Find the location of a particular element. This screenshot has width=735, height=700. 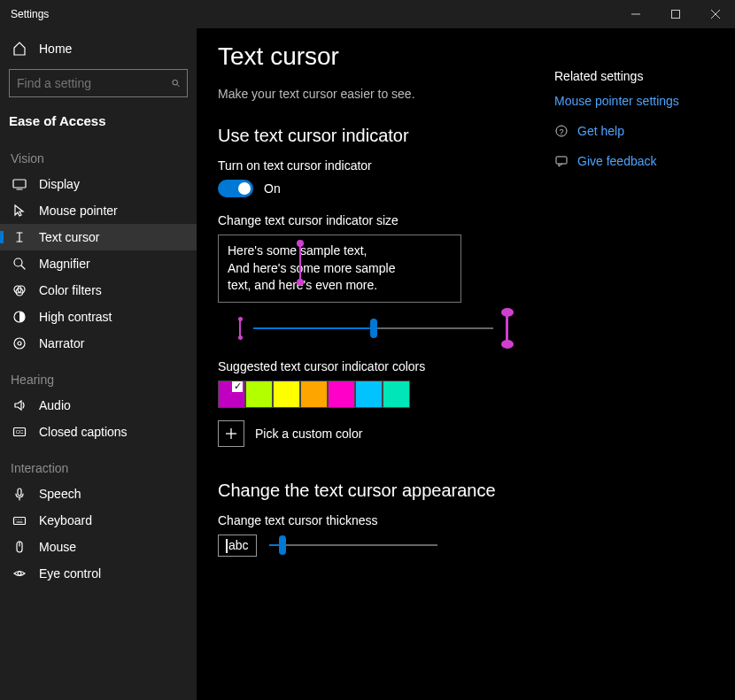

search-icon is located at coordinates (175, 83).